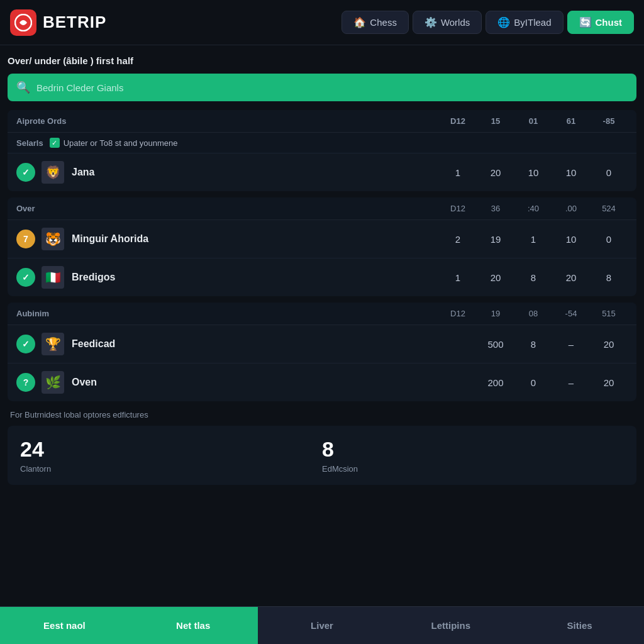  I want to click on bottom-nav: Eest naol Net tlas Liver Lettipins Sitie…, so click(322, 625).